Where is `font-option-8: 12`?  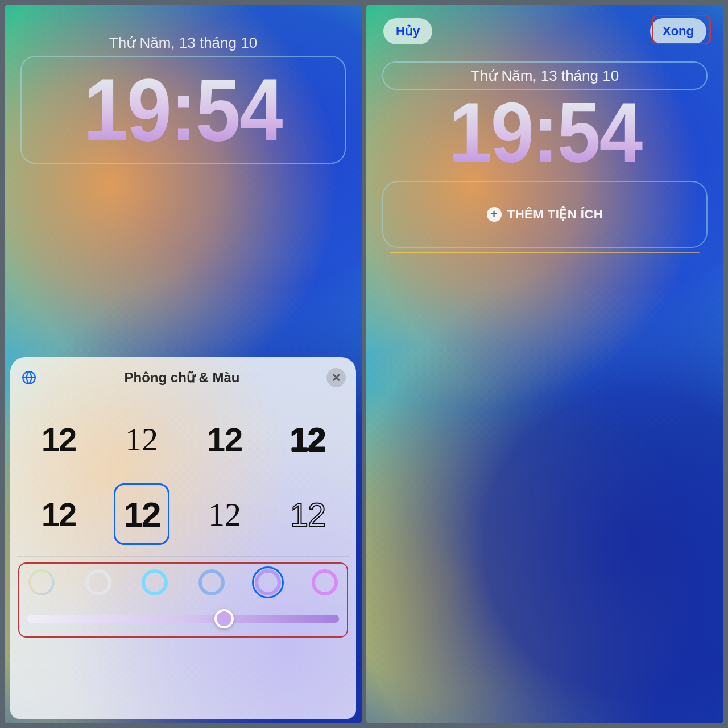
font-option-8: 12 is located at coordinates (308, 514).